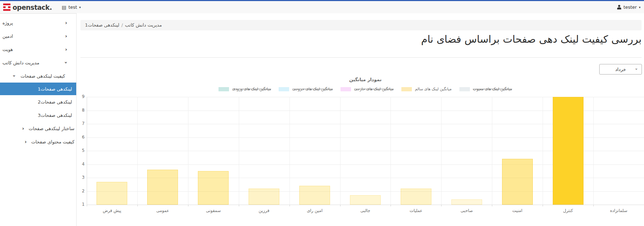  What do you see at coordinates (38, 120) in the screenshot?
I see `sidebar-nav: پروژه›ادمین›هویت›مدیریت دانش کاتب››کیفیت…` at bounding box center [38, 120].